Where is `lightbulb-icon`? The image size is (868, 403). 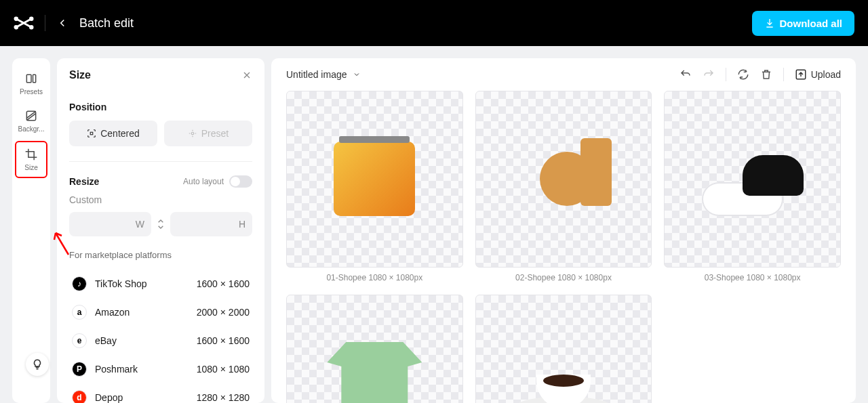
lightbulb-icon is located at coordinates (37, 364).